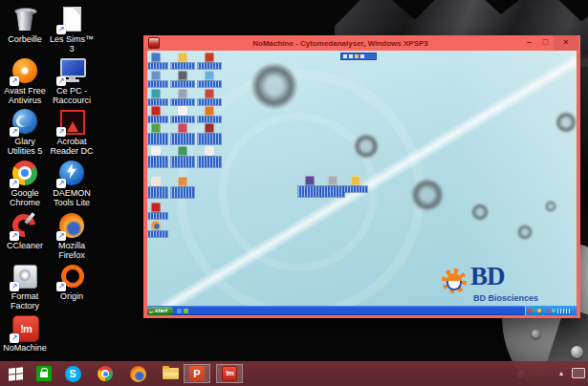  Describe the element at coordinates (566, 43) in the screenshot. I see `close-button: ×` at that location.